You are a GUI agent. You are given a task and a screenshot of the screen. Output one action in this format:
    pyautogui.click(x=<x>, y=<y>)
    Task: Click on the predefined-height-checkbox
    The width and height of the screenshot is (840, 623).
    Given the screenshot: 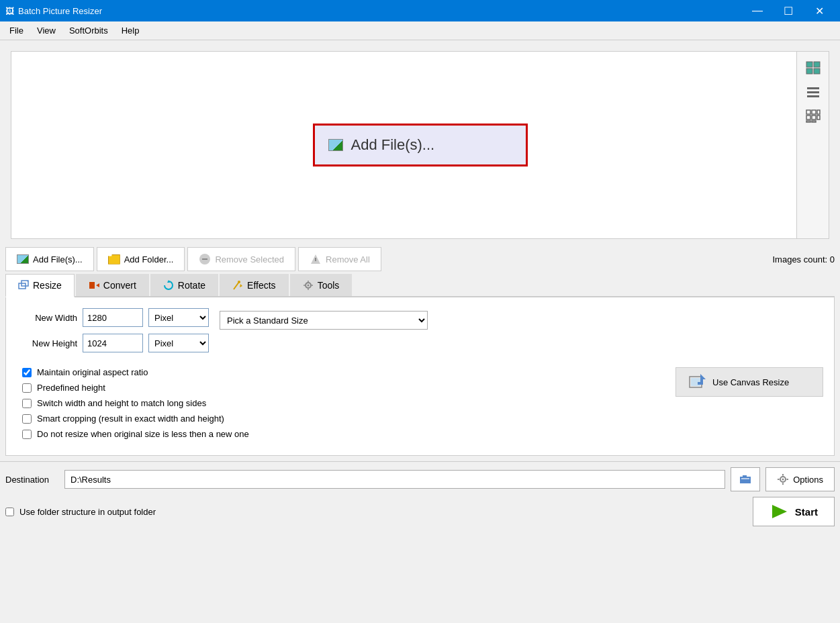 What is the action you would take?
    pyautogui.click(x=27, y=388)
    